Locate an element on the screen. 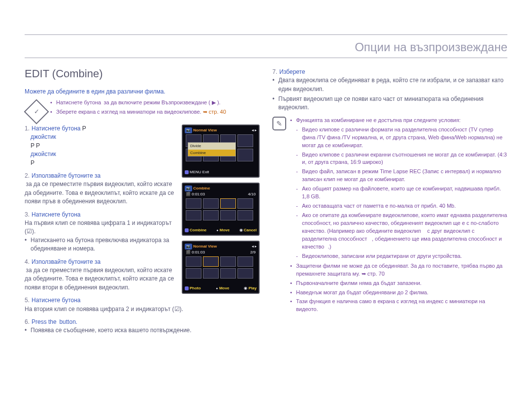 The image size is (532, 407). pre-bullet-text: Зберете екрана с изглед на миниатюри на … is located at coordinates (129, 112).